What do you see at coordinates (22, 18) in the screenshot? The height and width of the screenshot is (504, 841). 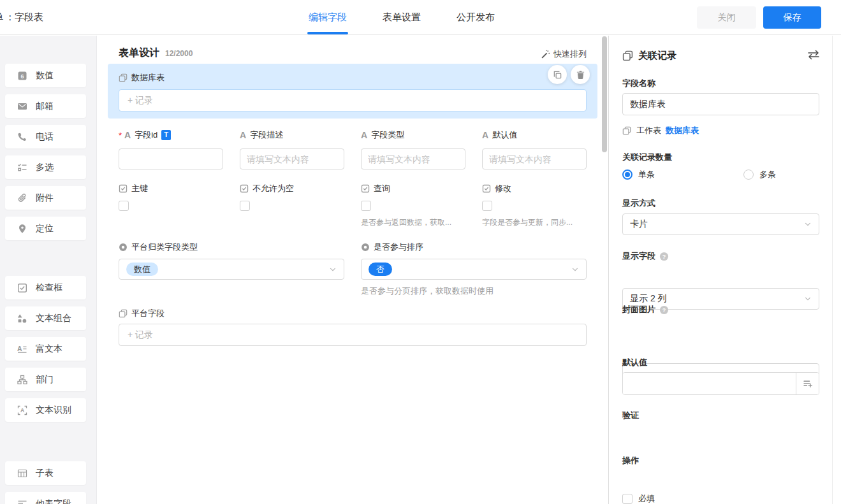 I see `window-title: 单 ：字段表` at bounding box center [22, 18].